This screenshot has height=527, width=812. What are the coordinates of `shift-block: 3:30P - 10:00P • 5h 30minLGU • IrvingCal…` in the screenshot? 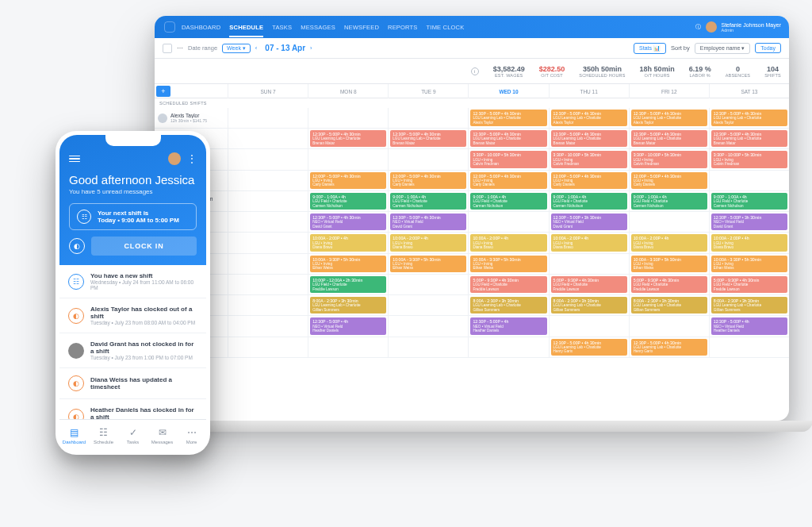 It's located at (749, 159).